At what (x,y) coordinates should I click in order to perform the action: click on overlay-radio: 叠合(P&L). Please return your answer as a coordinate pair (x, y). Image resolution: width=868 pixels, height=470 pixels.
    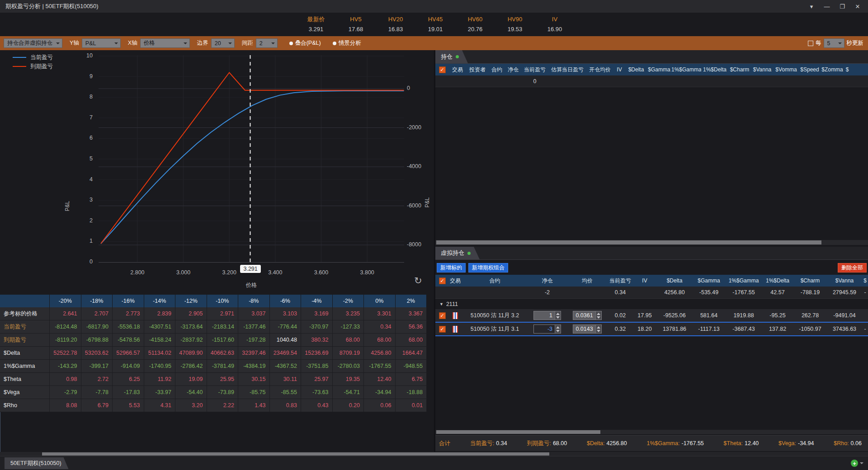
    Looking at the image, I should click on (305, 43).